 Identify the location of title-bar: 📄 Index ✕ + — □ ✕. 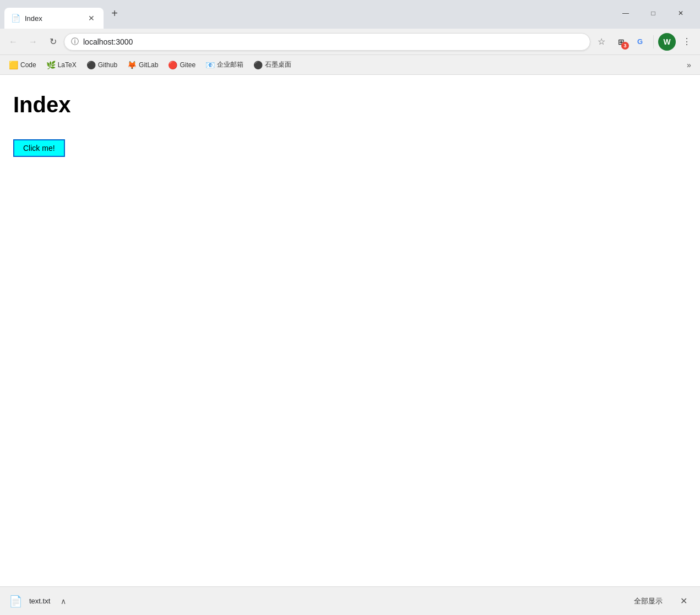
(350, 14).